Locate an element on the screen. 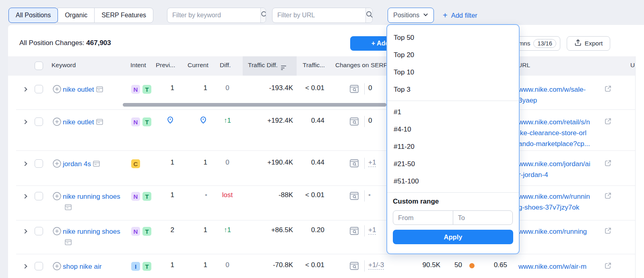  column-header-keyword: Keyword is located at coordinates (64, 65).